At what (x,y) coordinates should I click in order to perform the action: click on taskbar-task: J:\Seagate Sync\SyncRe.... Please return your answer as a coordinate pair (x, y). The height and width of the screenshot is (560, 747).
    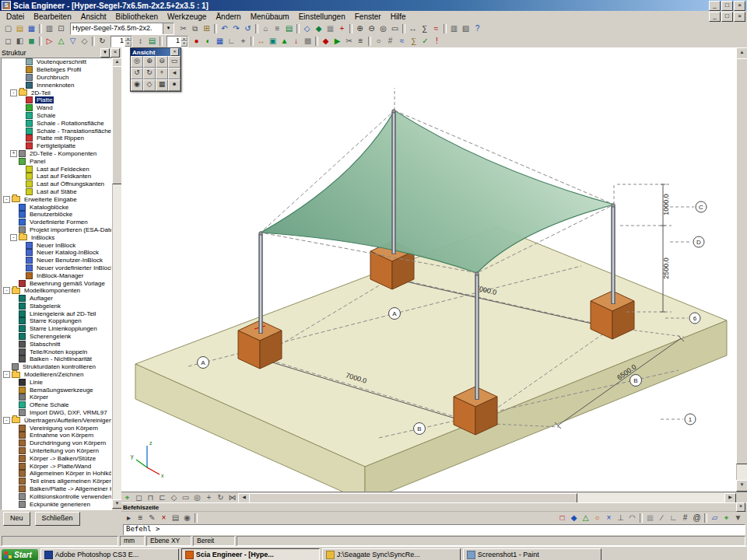
    Looking at the image, I should click on (391, 554).